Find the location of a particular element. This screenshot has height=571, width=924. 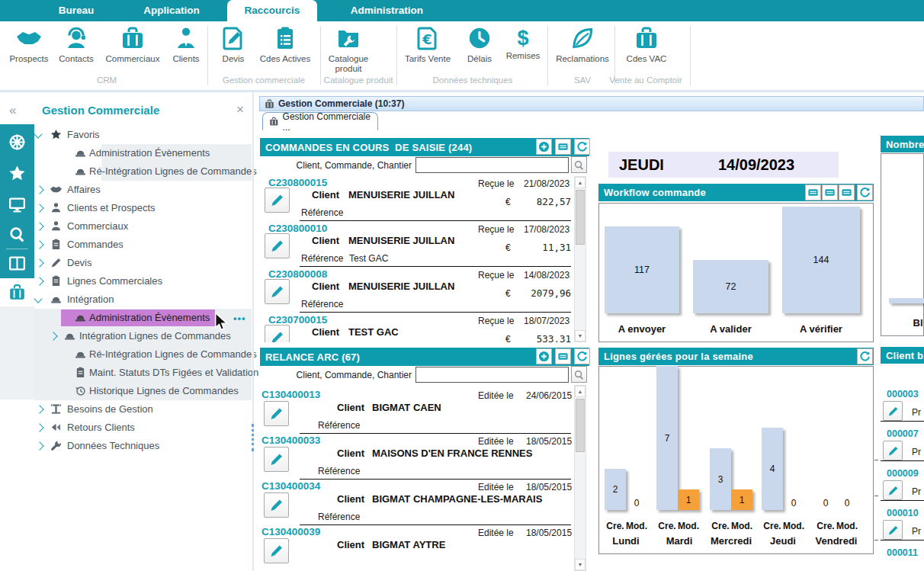

sidebar-item-clients-et-prospects: Clients et Prospects is located at coordinates (127, 208).